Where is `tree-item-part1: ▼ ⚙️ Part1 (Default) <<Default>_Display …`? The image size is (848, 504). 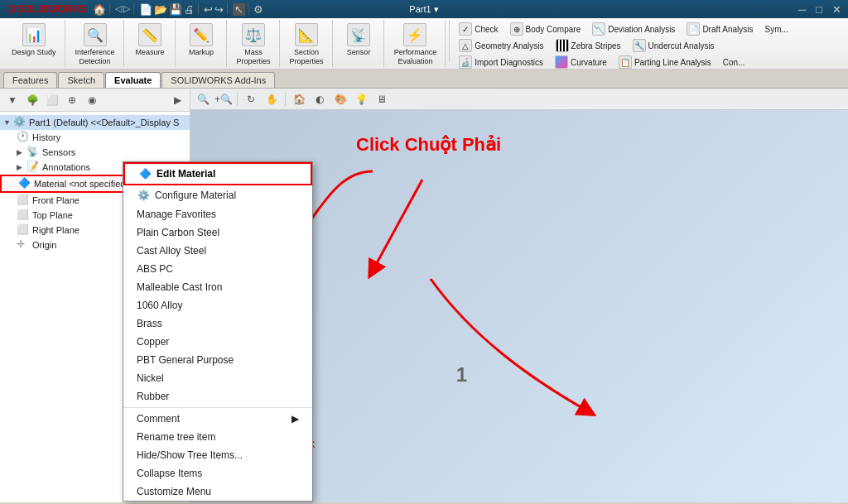
tree-item-part1: ▼ ⚙️ Part1 (Default) <<Default>_Display … is located at coordinates (94, 122).